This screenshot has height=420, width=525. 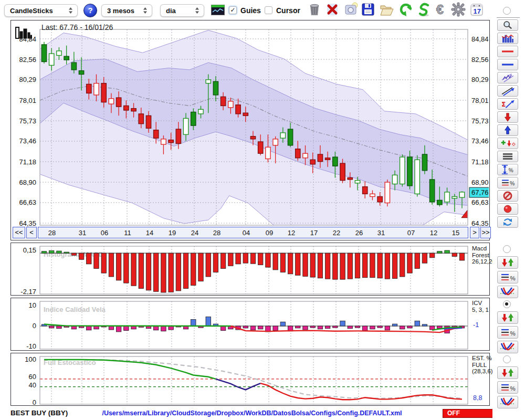 What do you see at coordinates (127, 10) in the screenshot?
I see `period-select: 3 mesos` at bounding box center [127, 10].